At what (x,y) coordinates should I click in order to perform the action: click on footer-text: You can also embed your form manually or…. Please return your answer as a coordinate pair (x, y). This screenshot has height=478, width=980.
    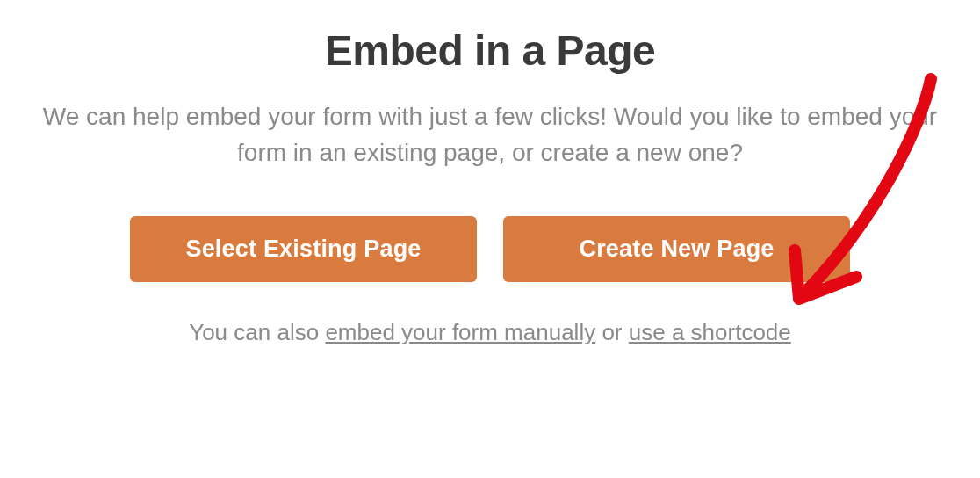
    Looking at the image, I should click on (490, 332).